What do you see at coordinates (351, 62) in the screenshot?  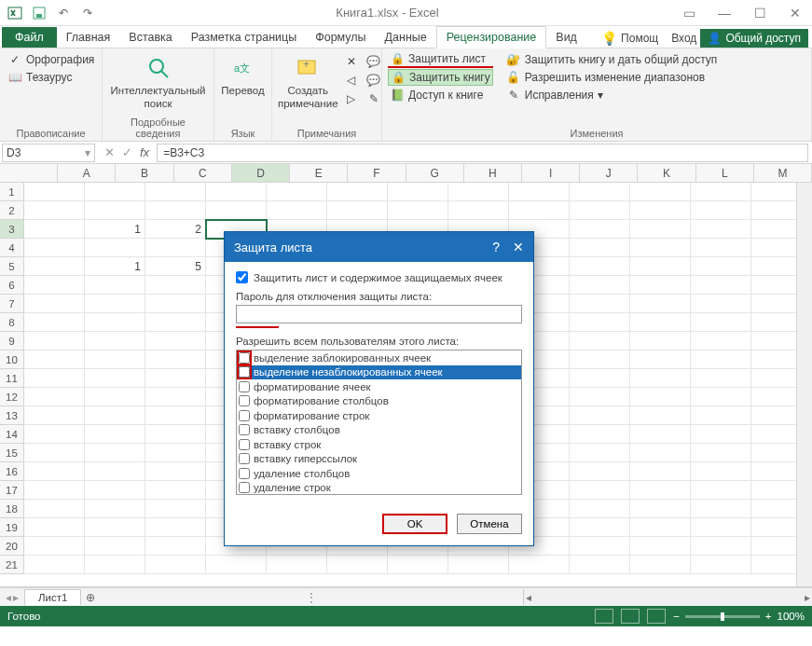 I see `comment-delete-button: ✕` at bounding box center [351, 62].